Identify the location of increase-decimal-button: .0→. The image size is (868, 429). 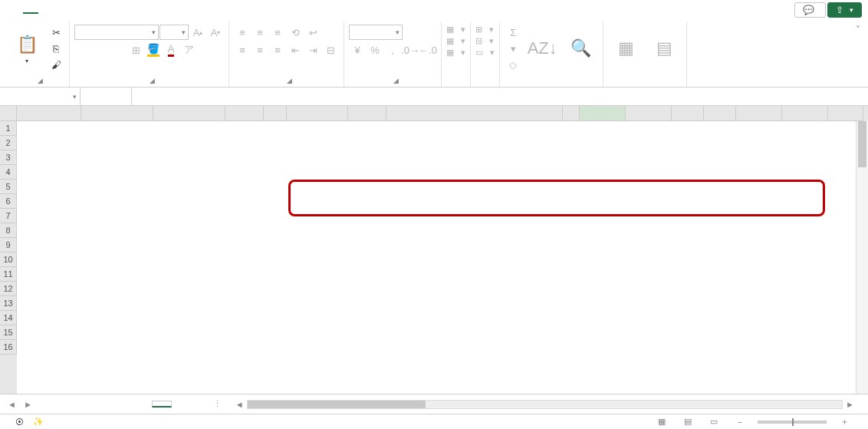
(410, 50).